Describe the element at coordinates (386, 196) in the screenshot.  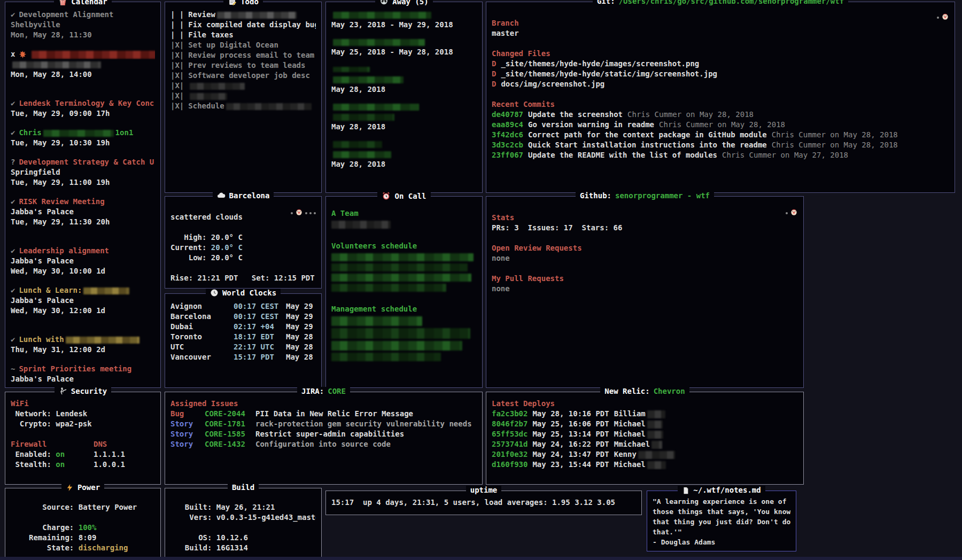
I see `alarm-clock-icon` at that location.